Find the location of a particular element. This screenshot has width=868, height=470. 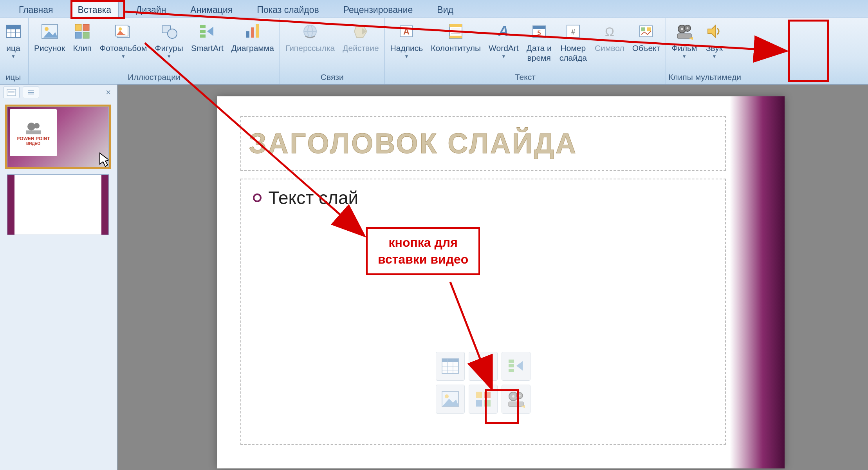

smartart-label: SmartArt is located at coordinates (208, 48).